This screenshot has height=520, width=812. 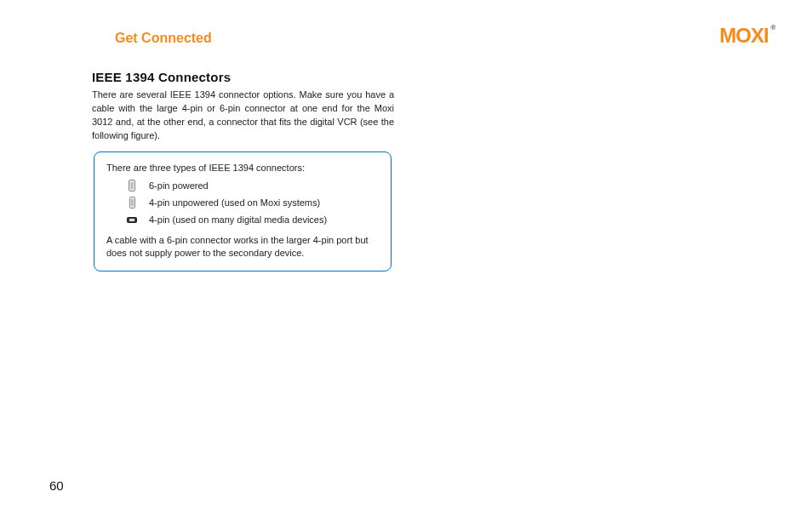 I want to click on connector-4pin-small-icon, so click(x=132, y=220).